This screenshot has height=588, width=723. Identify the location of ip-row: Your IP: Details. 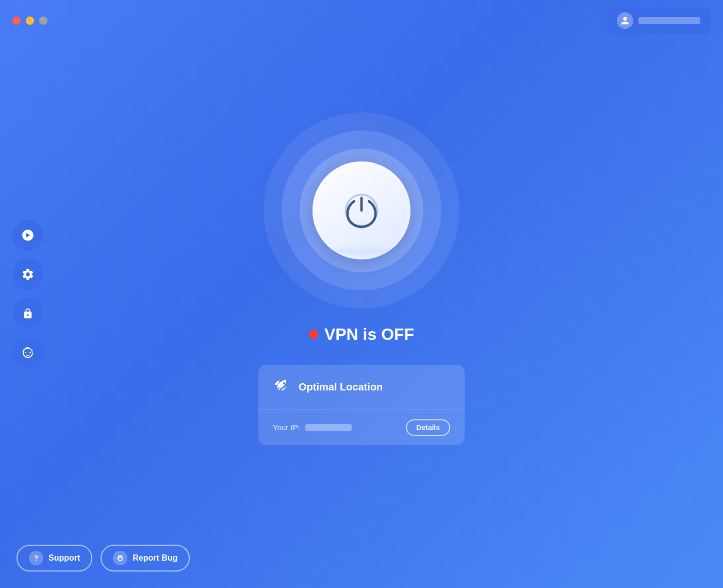
(362, 428).